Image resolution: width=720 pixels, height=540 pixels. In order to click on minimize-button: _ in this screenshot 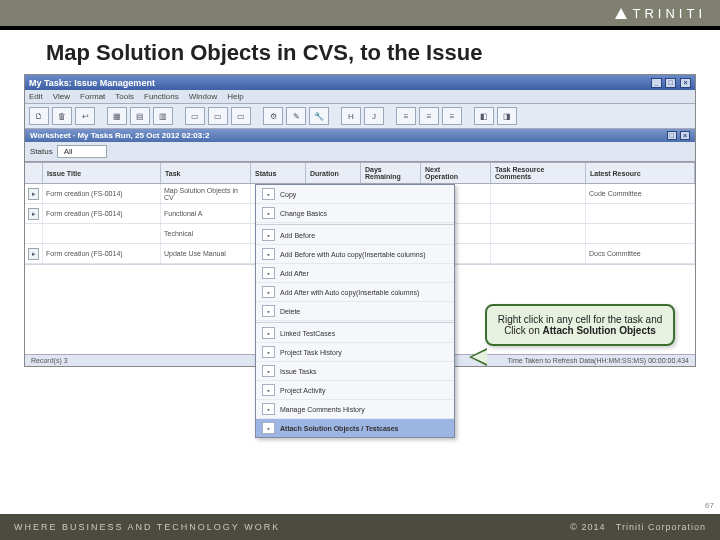, I will do `click(656, 83)`.